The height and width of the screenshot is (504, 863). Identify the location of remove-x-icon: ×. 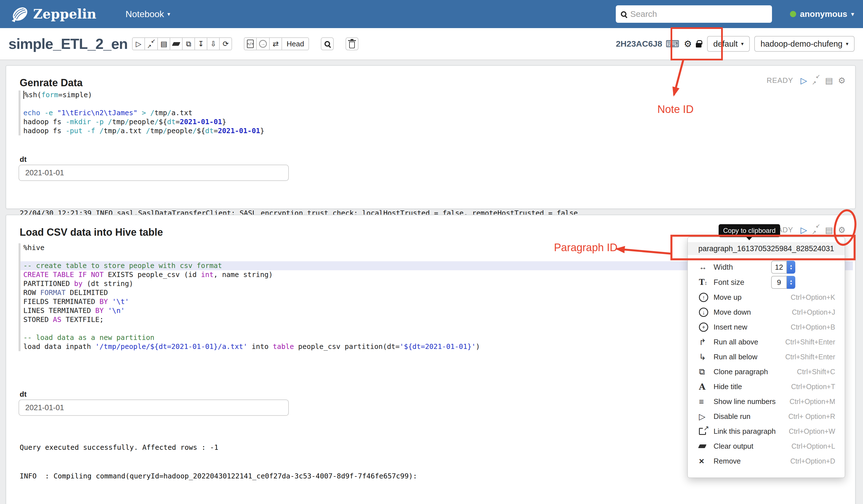
(706, 461).